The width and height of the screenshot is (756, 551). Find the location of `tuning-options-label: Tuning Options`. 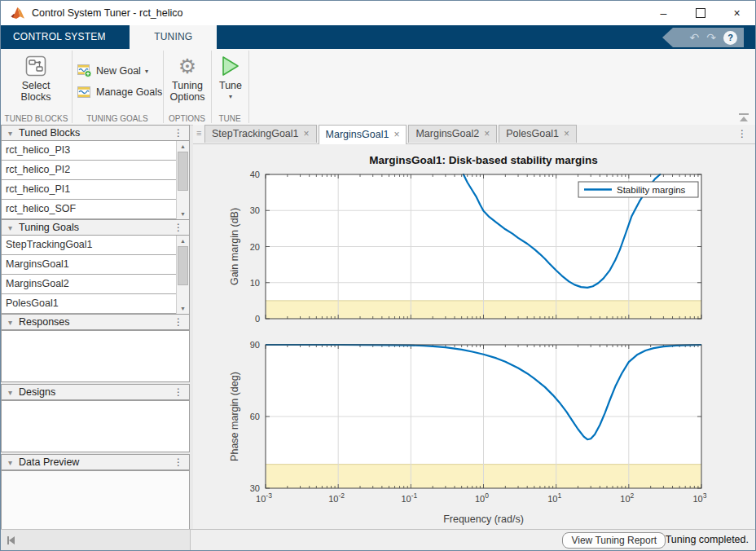

tuning-options-label: Tuning Options is located at coordinates (187, 91).